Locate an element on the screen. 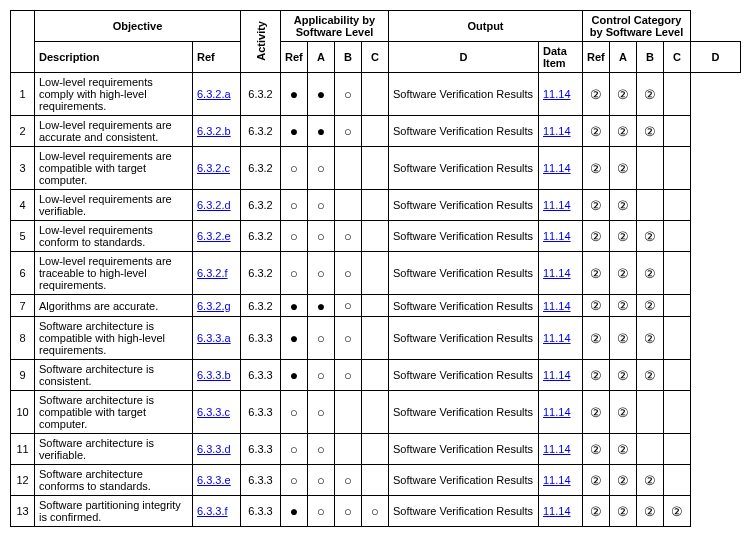  cc-d: ② is located at coordinates (678, 512).